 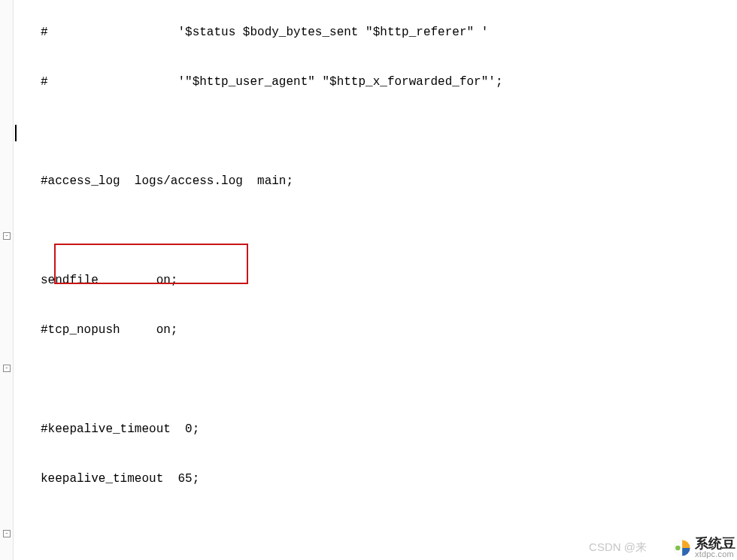 What do you see at coordinates (259, 280) in the screenshot?
I see `code-line: sendfile on;` at bounding box center [259, 280].